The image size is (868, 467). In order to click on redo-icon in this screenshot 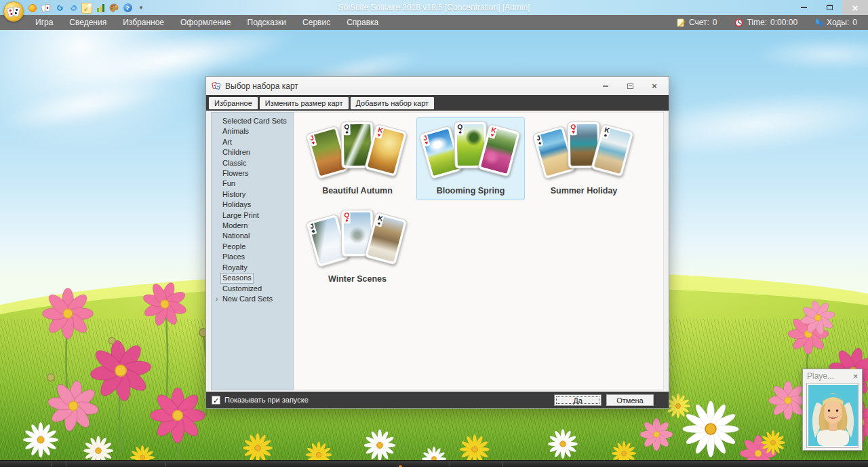, I will do `click(73, 8)`.